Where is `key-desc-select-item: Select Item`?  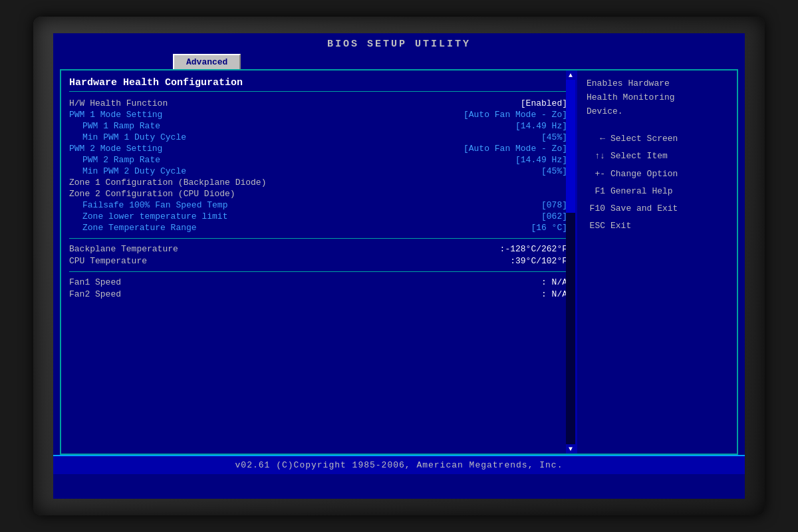 key-desc-select-item: Select Item is located at coordinates (639, 156).